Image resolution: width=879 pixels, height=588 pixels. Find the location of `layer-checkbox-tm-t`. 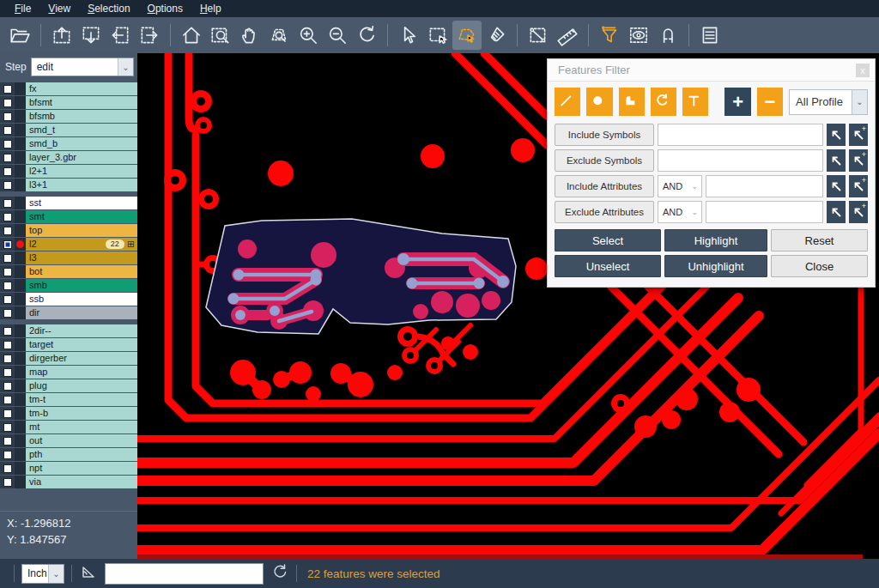

layer-checkbox-tm-t is located at coordinates (8, 400).